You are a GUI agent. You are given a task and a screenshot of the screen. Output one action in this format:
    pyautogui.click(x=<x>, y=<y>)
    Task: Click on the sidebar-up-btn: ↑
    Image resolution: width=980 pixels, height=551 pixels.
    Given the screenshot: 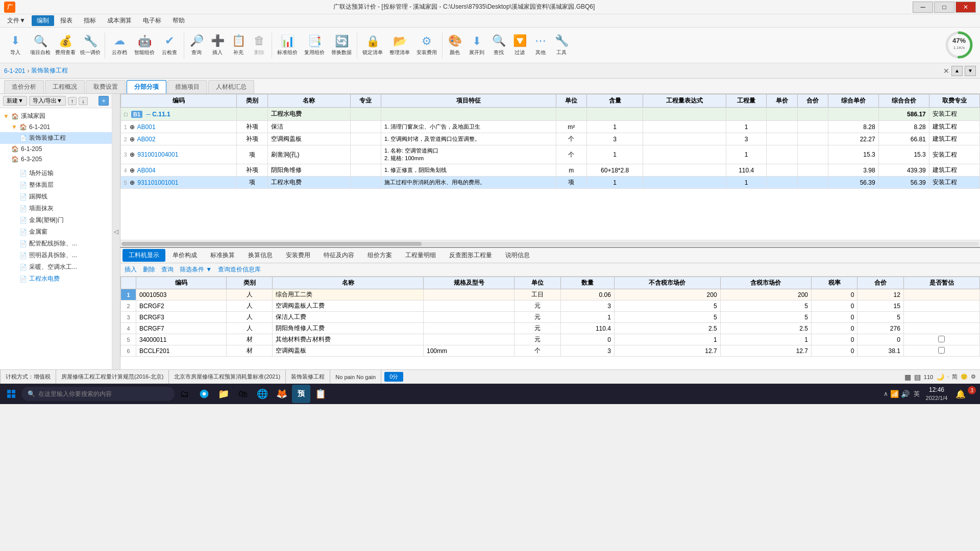 What is the action you would take?
    pyautogui.click(x=72, y=101)
    